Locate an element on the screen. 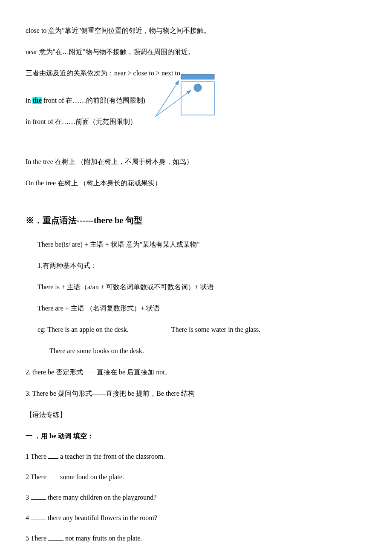  exercise-q1: 1 There a teacher in the front of the cl… is located at coordinates (196, 457).